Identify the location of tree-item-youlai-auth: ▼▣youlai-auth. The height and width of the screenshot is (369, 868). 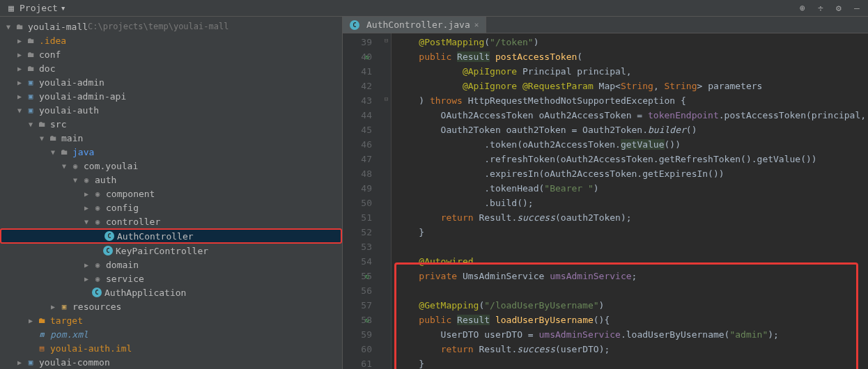
(171, 110).